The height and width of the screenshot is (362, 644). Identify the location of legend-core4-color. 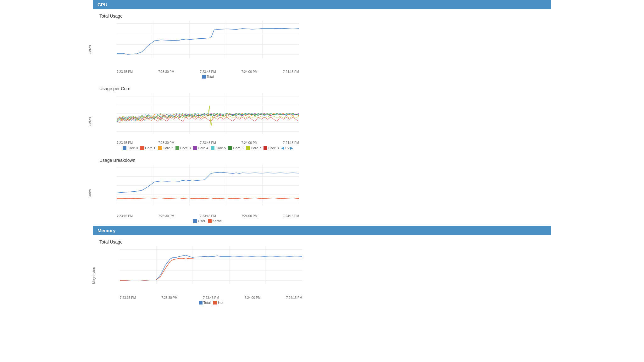
(195, 148).